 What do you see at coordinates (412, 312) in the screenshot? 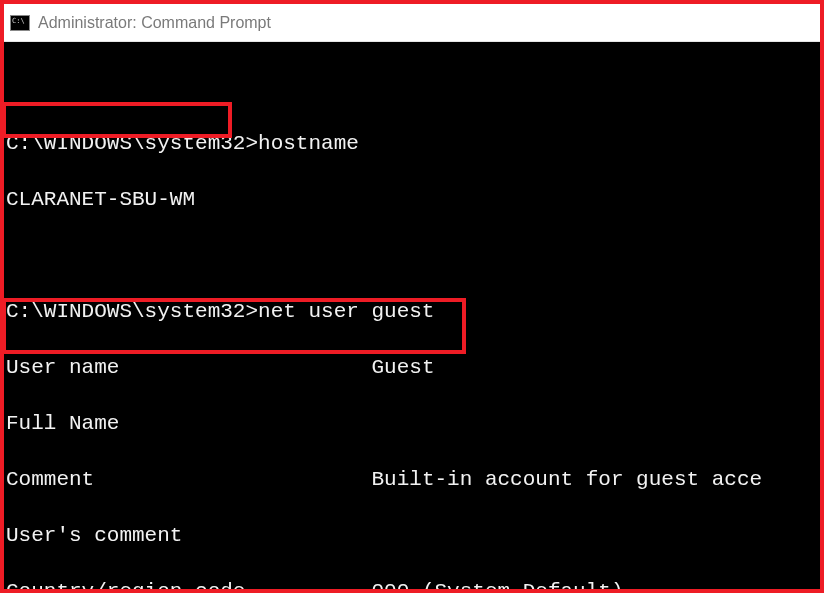
I see `prompt-line-2: C:\WINDOWS\system32>net user guest` at bounding box center [412, 312].